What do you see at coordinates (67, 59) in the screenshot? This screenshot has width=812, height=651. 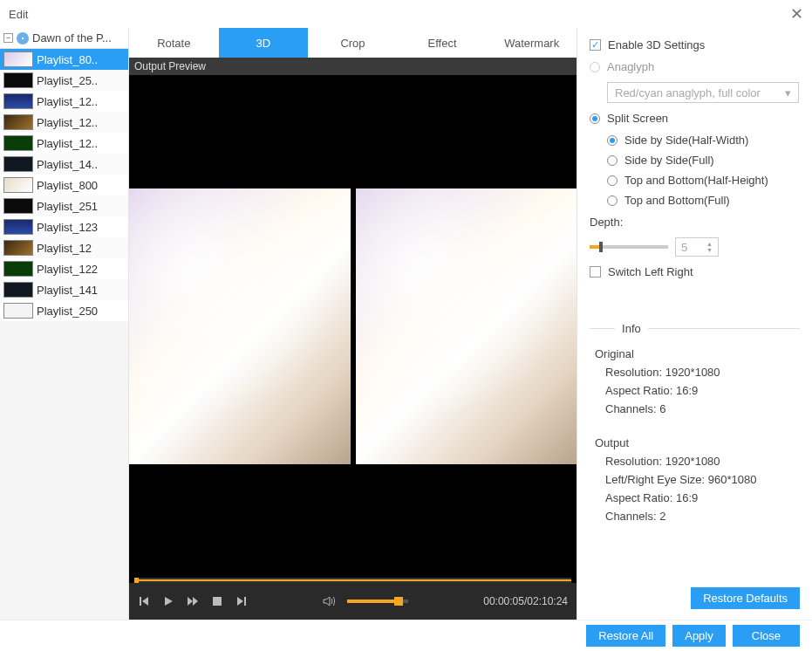 I see `playlist-label: Playlist_80..` at bounding box center [67, 59].